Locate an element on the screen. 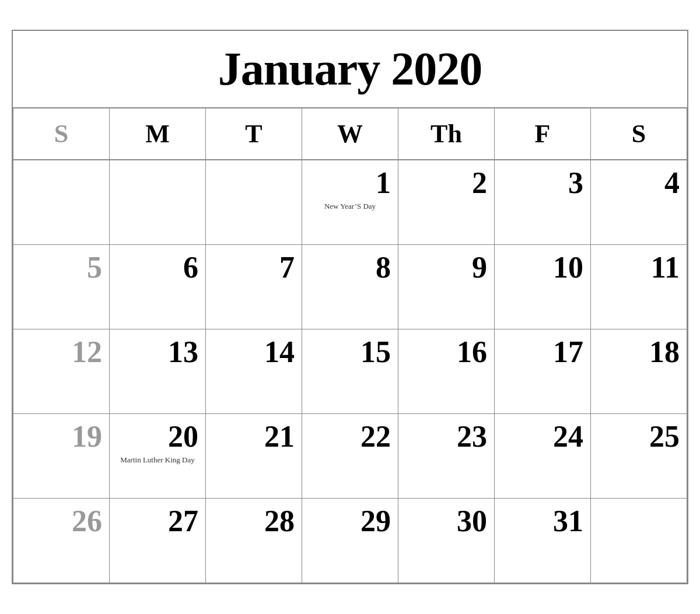 Image resolution: width=700 pixels, height=614 pixels. day-number: 10 is located at coordinates (542, 267).